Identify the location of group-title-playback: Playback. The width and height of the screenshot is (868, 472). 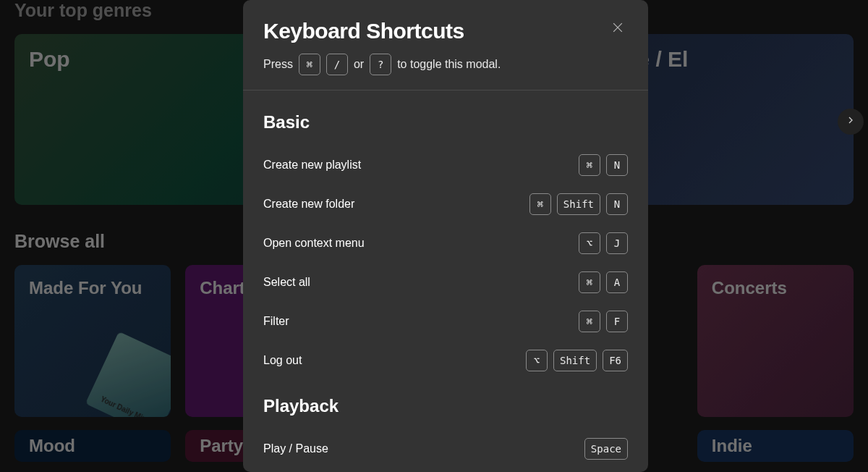
(446, 406).